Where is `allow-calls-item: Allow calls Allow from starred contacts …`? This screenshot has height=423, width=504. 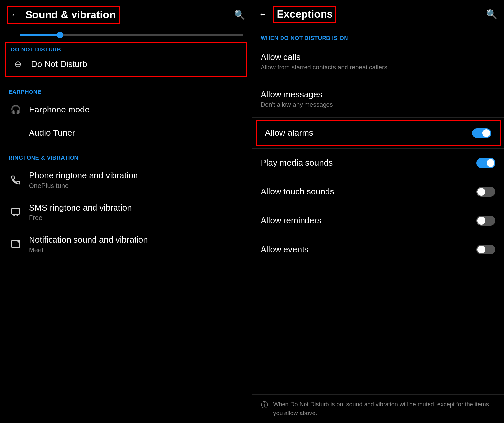
allow-calls-item: Allow calls Allow from starred contacts … is located at coordinates (378, 62).